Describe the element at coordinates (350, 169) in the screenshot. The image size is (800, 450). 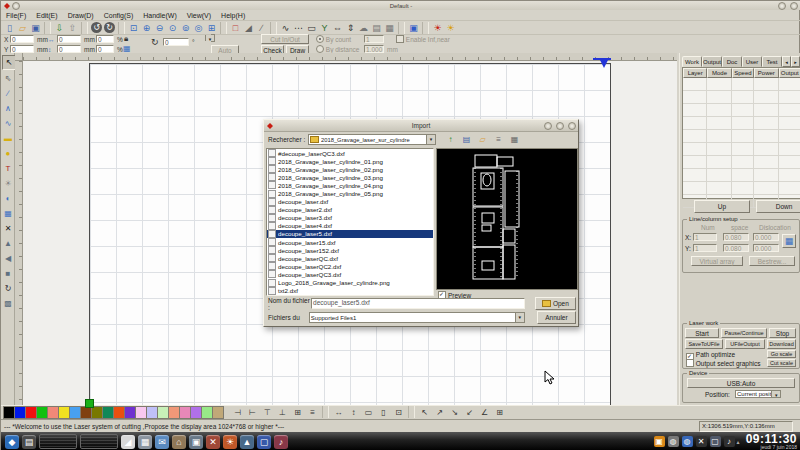
I see `file-item: 2018_Gravage_laser_cylindre_02.png` at that location.